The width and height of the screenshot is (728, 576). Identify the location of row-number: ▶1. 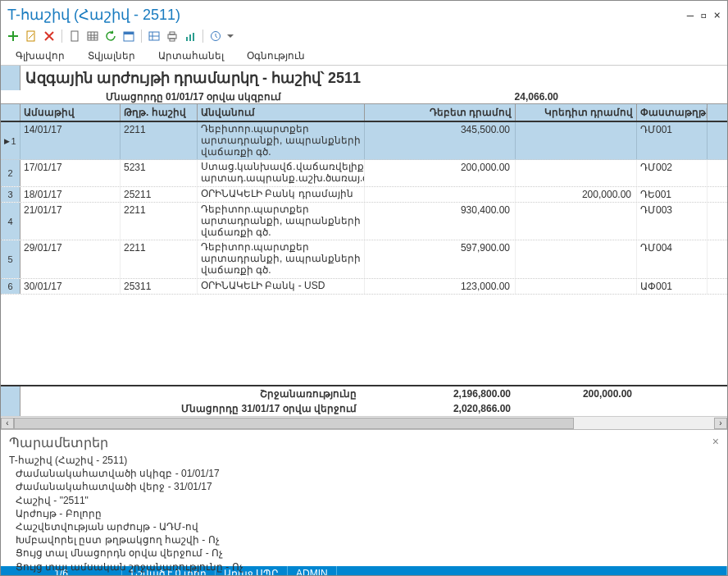
(11, 141).